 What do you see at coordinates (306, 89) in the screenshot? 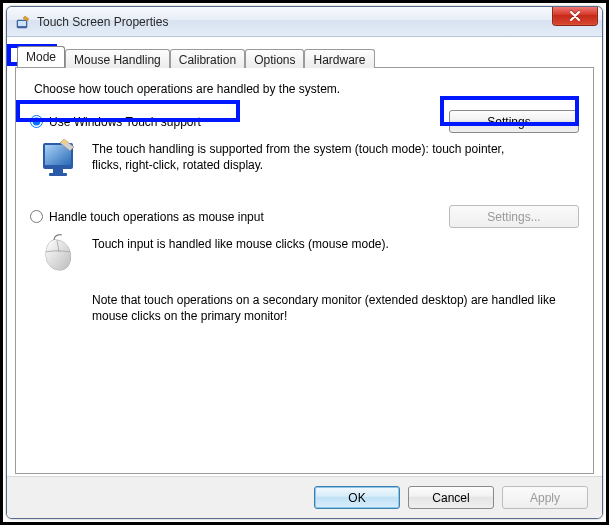
I see `intro-text: Choose how touch operations are handled …` at bounding box center [306, 89].